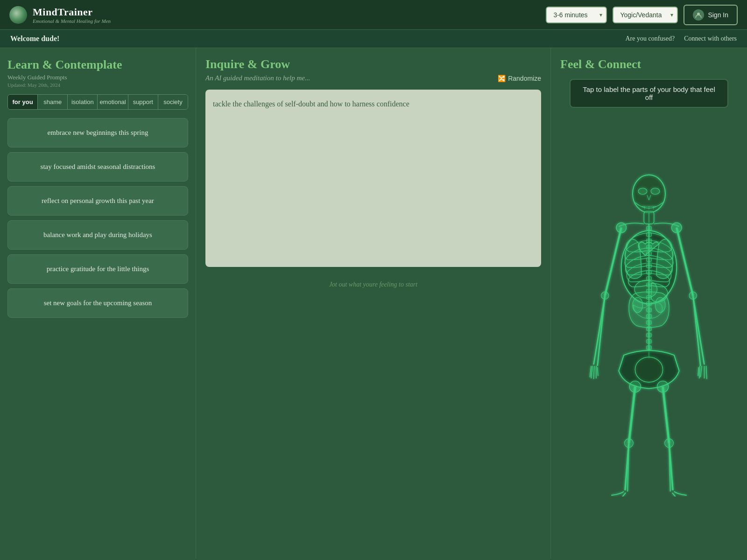 The image size is (747, 560). What do you see at coordinates (711, 15) in the screenshot?
I see `sign-in-button: Sign In` at bounding box center [711, 15].